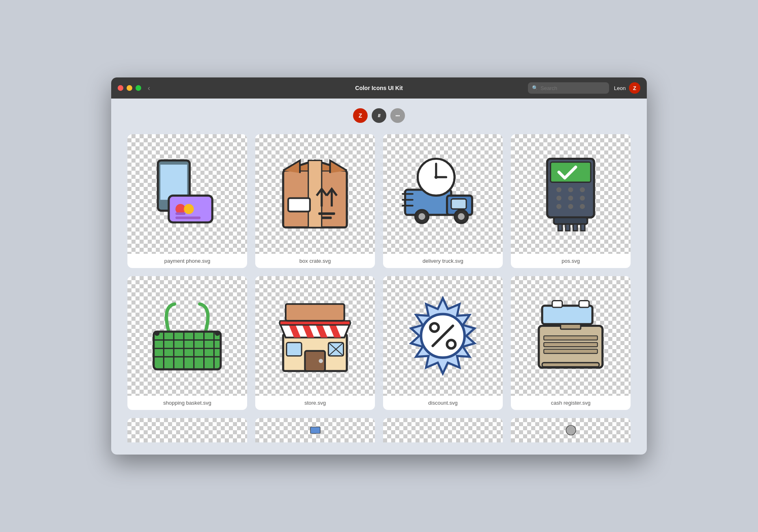 This screenshot has height=532, width=758. What do you see at coordinates (443, 343) in the screenshot?
I see `list-item: discount.svg` at bounding box center [443, 343].